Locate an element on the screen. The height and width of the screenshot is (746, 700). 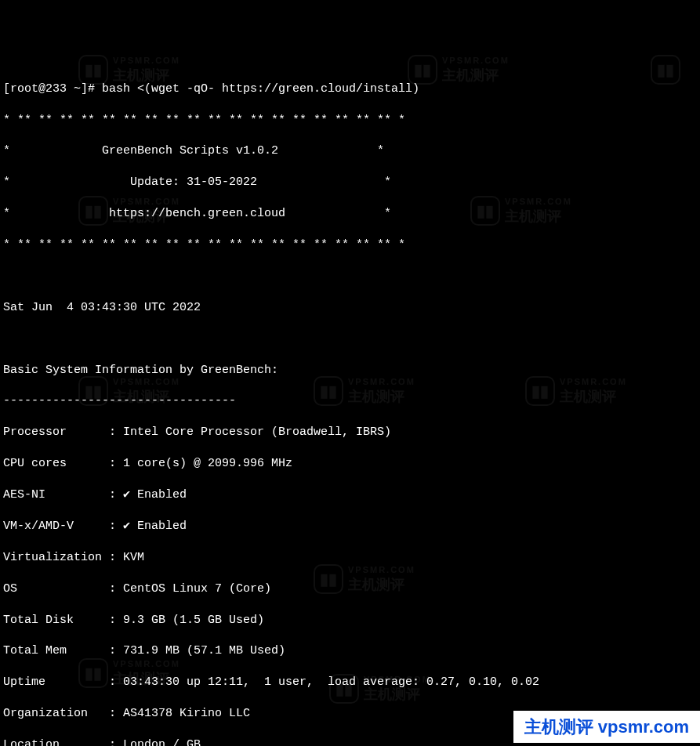
shell-prompt: [root@233 ~]# bash <(wget -qO- https://g… is located at coordinates (350, 89).